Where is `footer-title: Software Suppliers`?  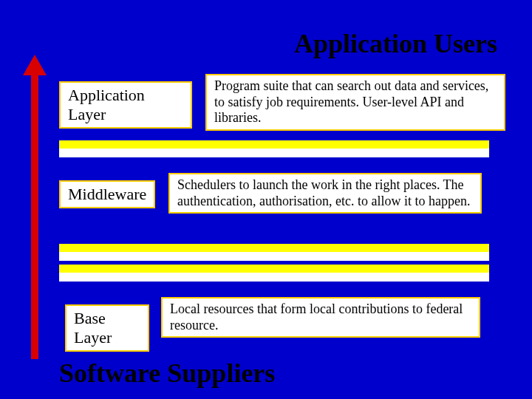
footer-title: Software Suppliers is located at coordinates (167, 373).